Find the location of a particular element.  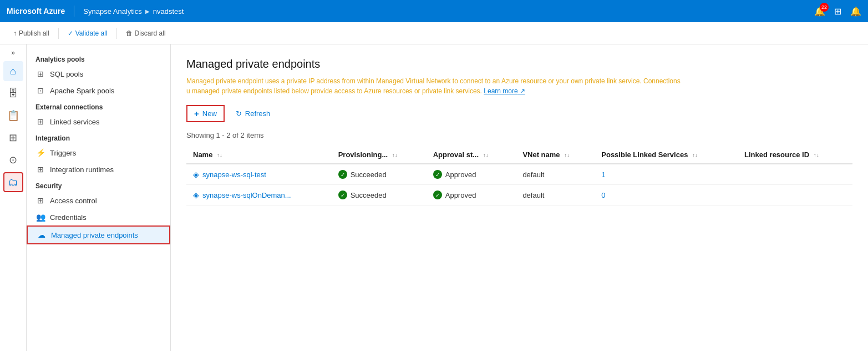

sidebar-home: ⌂ is located at coordinates (13, 71).